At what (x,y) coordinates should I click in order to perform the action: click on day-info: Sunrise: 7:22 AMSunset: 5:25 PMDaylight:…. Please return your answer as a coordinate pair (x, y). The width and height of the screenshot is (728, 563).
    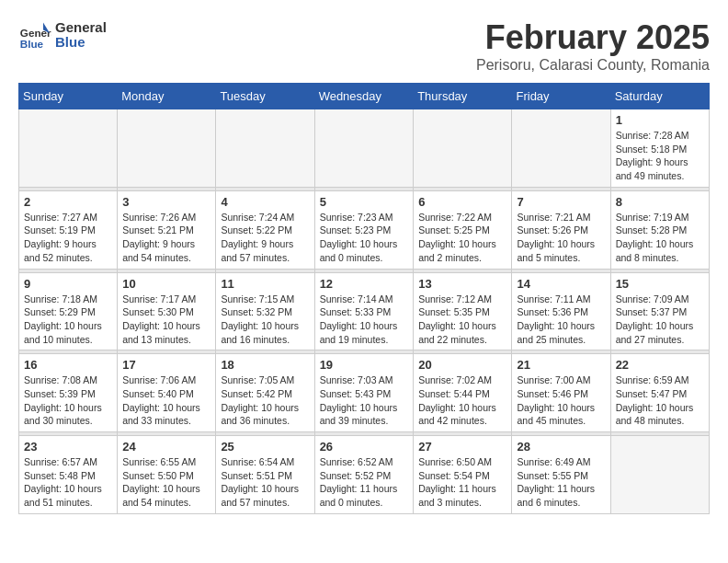
    Looking at the image, I should click on (462, 237).